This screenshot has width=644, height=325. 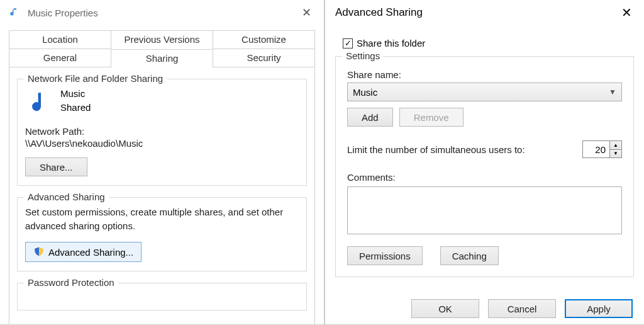 What do you see at coordinates (41, 103) in the screenshot?
I see `folder-music-icon` at bounding box center [41, 103].